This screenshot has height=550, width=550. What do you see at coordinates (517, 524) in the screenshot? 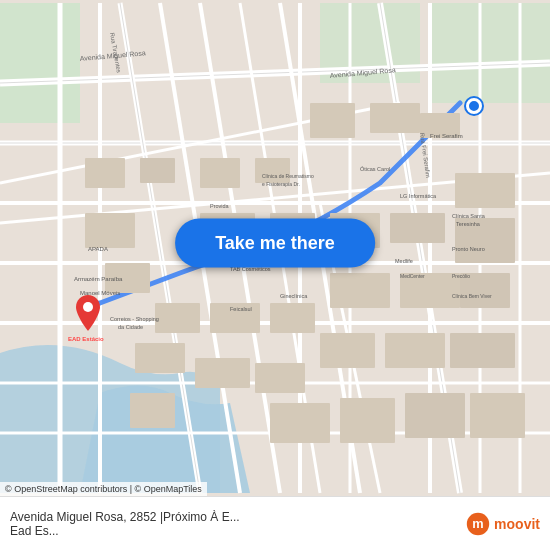
I see `moovit-logo-text: moovit` at bounding box center [517, 524].